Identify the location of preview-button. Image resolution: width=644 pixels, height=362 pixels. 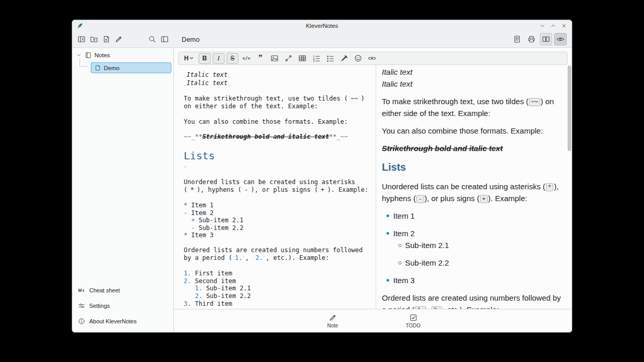
(560, 39).